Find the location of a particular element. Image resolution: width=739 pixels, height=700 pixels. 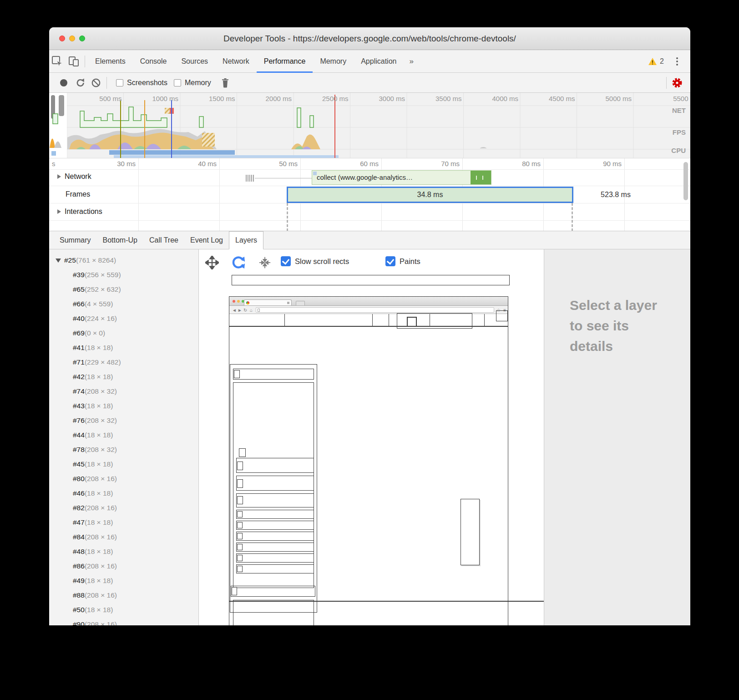

performance-toolbar: Screenshots Memory is located at coordinates (370, 83).